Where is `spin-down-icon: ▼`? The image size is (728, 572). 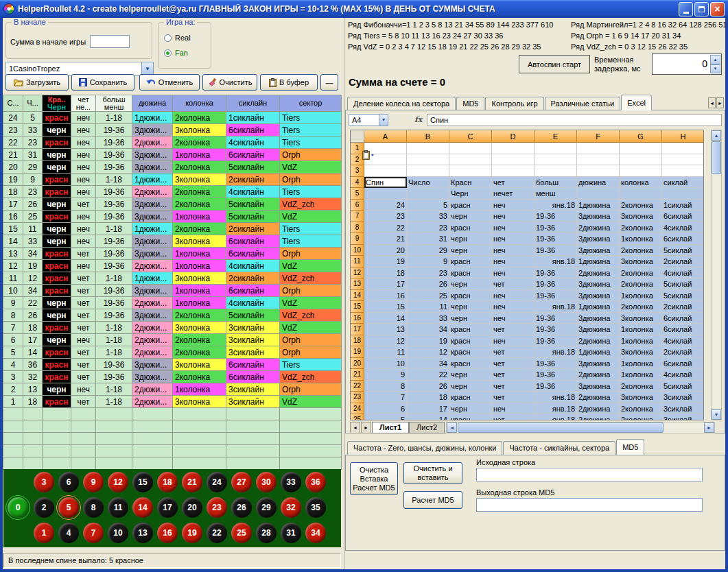 spin-down-icon: ▼ is located at coordinates (715, 69).